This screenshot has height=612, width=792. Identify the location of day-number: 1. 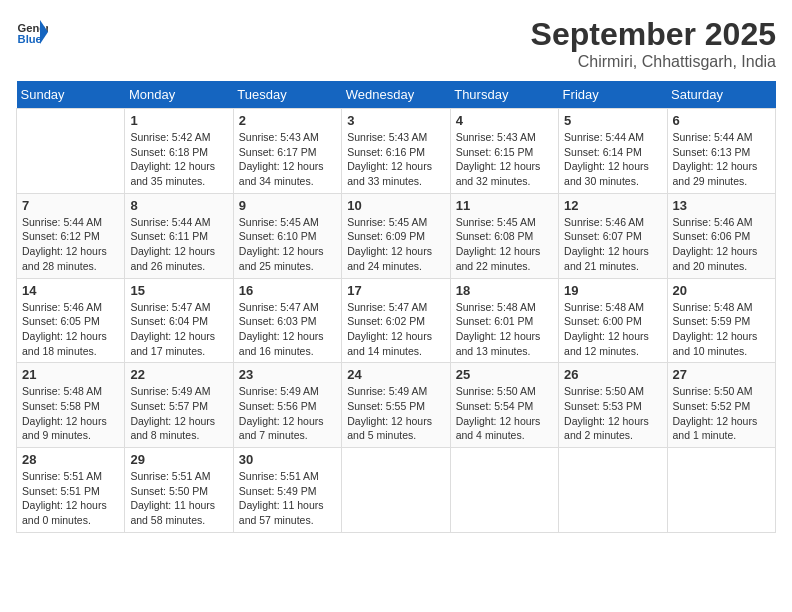
(178, 120).